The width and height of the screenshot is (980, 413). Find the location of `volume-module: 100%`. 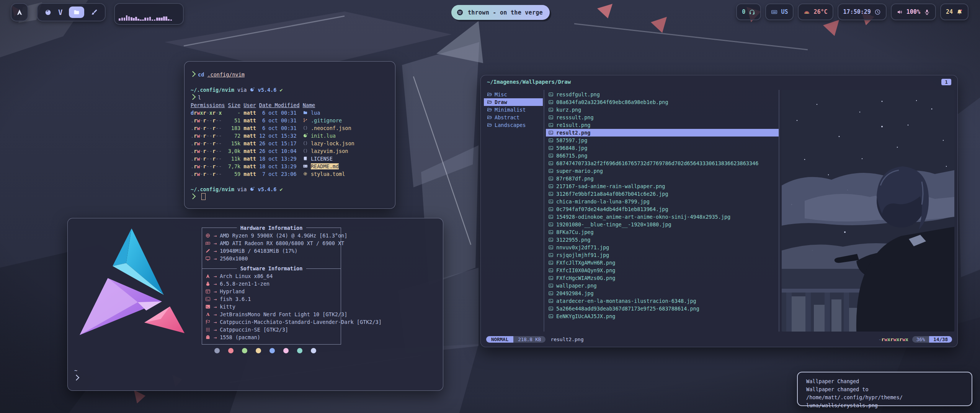

volume-module: 100% is located at coordinates (913, 12).